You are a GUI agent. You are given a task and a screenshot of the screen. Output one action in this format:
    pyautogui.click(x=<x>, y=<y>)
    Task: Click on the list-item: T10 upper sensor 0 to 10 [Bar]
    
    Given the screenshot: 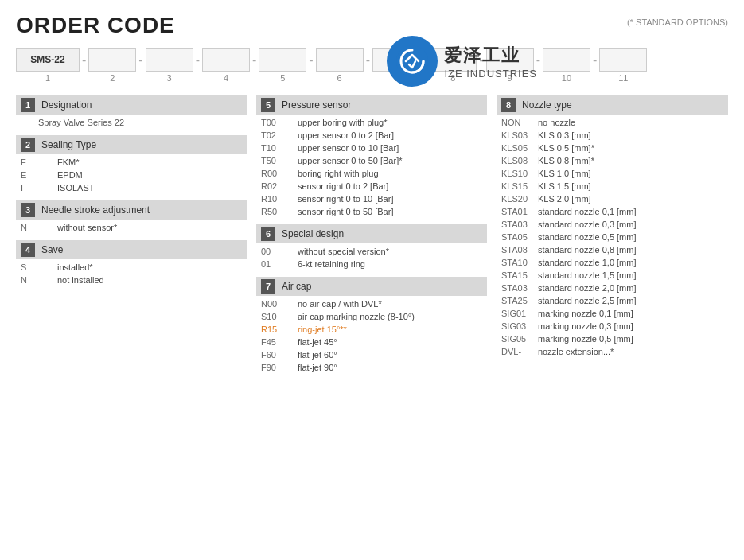 What is the action you would take?
    pyautogui.click(x=372, y=148)
    